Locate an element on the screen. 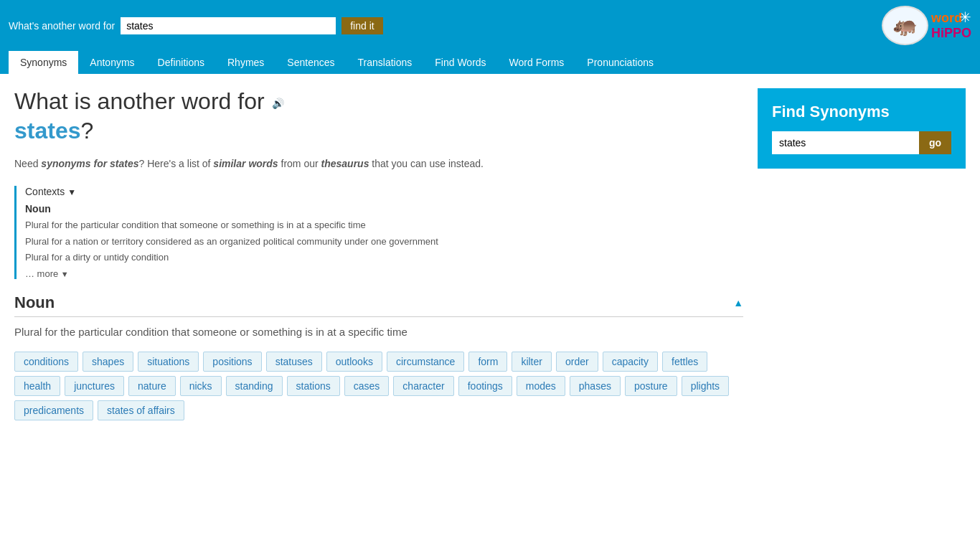 This screenshot has width=980, height=551. word-tags: conditionsshapessituationspositionsstatu… is located at coordinates (379, 386).